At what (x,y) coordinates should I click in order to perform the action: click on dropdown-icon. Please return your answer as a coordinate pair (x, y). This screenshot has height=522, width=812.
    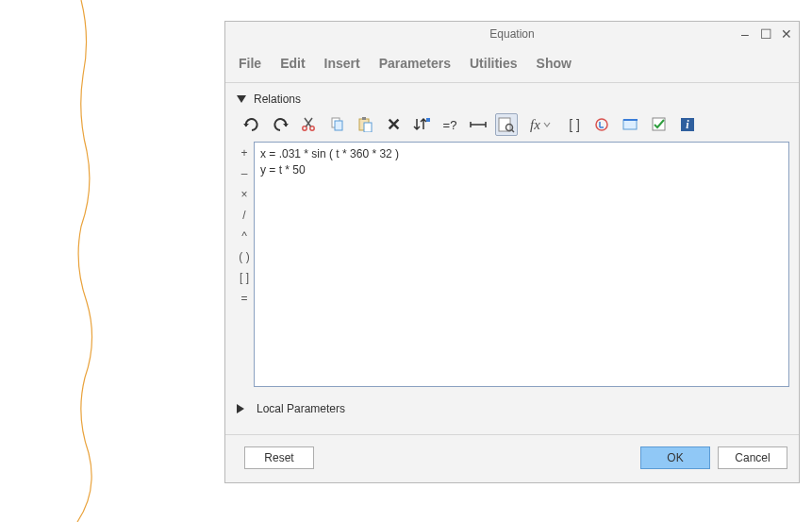
    Looking at the image, I should click on (547, 125).